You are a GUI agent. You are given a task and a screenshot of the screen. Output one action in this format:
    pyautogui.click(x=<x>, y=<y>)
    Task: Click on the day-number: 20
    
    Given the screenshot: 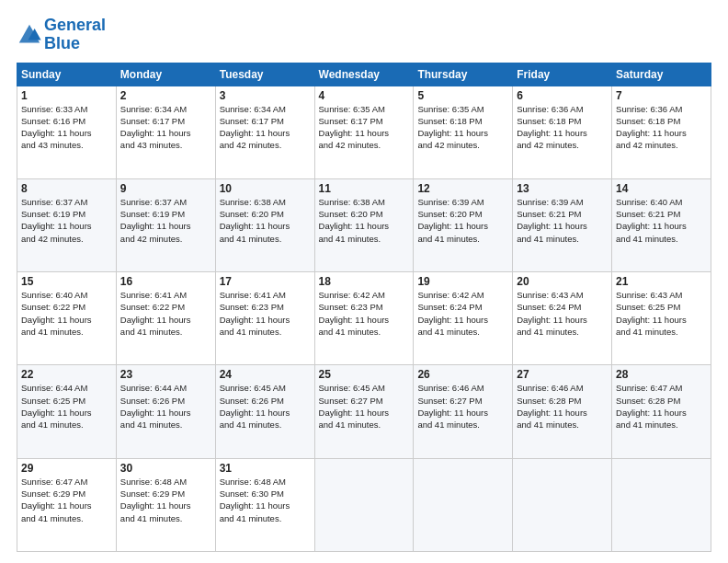 What is the action you would take?
    pyautogui.click(x=563, y=282)
    